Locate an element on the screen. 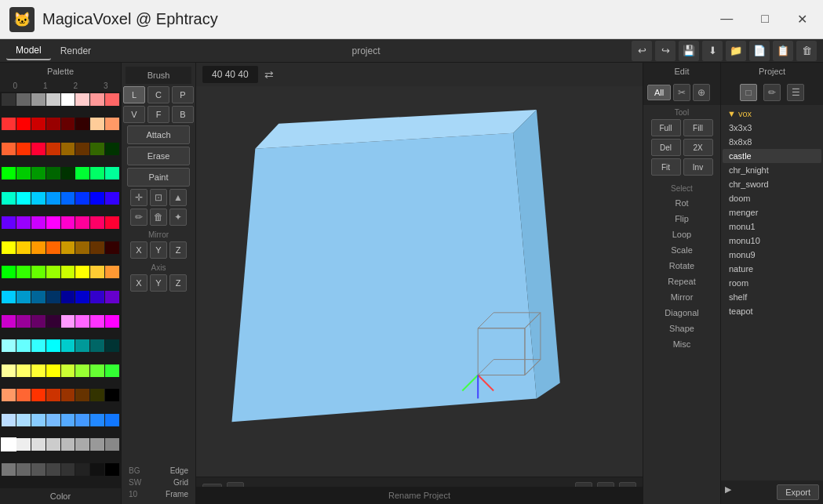 The width and height of the screenshot is (823, 504). project-item-nature: nature is located at coordinates (772, 269).